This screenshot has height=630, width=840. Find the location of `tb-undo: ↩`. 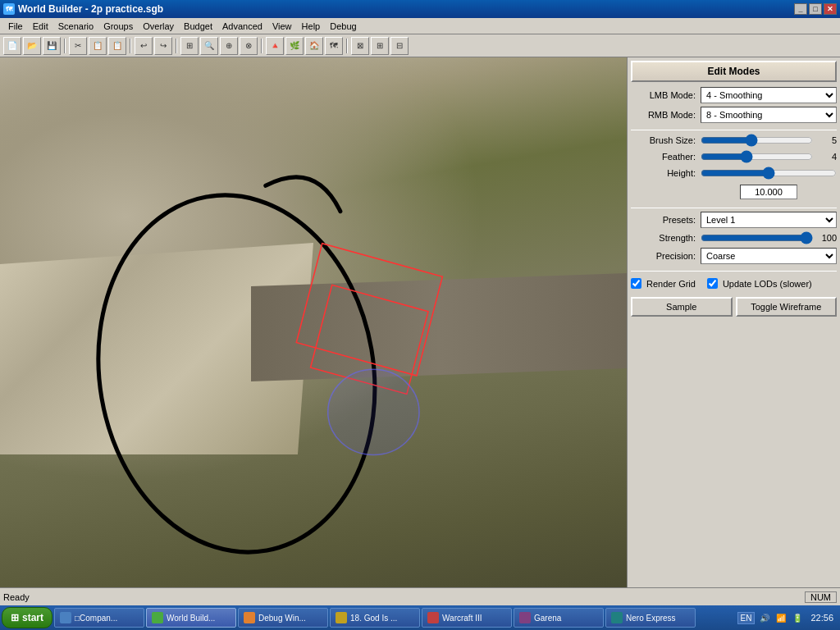

tb-undo: ↩ is located at coordinates (144, 46).